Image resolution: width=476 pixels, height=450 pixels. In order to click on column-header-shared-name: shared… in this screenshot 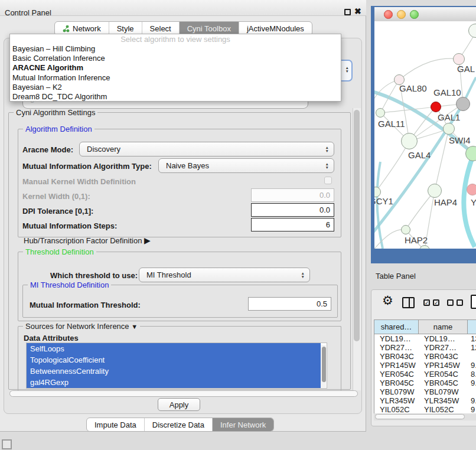, I will do `click(397, 327)`.